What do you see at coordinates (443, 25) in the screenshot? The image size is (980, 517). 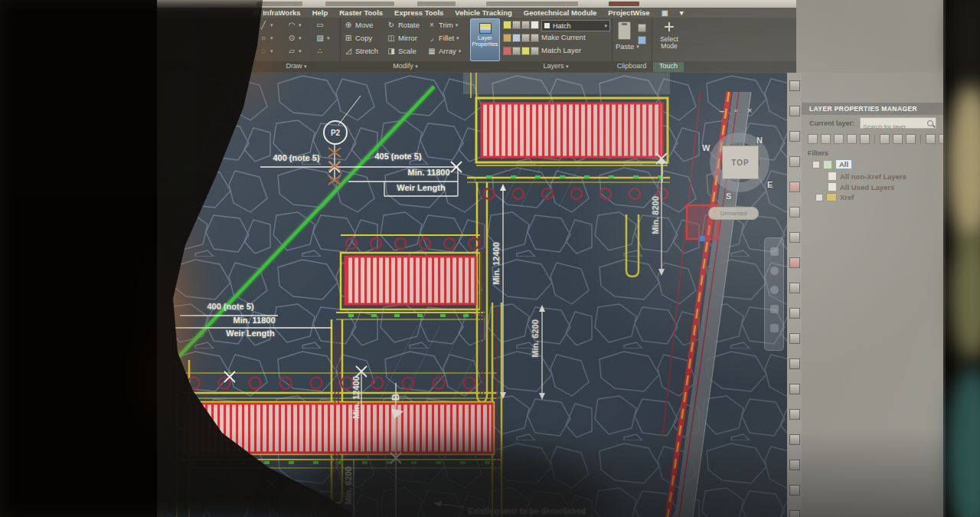 I see `trim-button: ×Trim▾` at bounding box center [443, 25].